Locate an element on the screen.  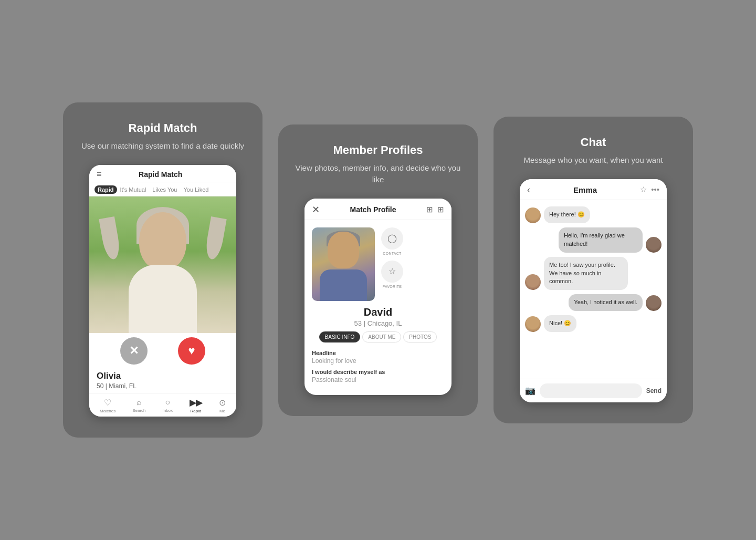
favorite-action: ☆ FAVORITE is located at coordinates (392, 274).